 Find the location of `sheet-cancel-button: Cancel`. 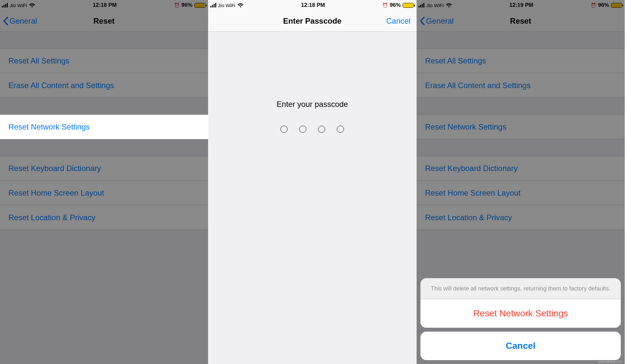

sheet-cancel-button: Cancel is located at coordinates (521, 346).